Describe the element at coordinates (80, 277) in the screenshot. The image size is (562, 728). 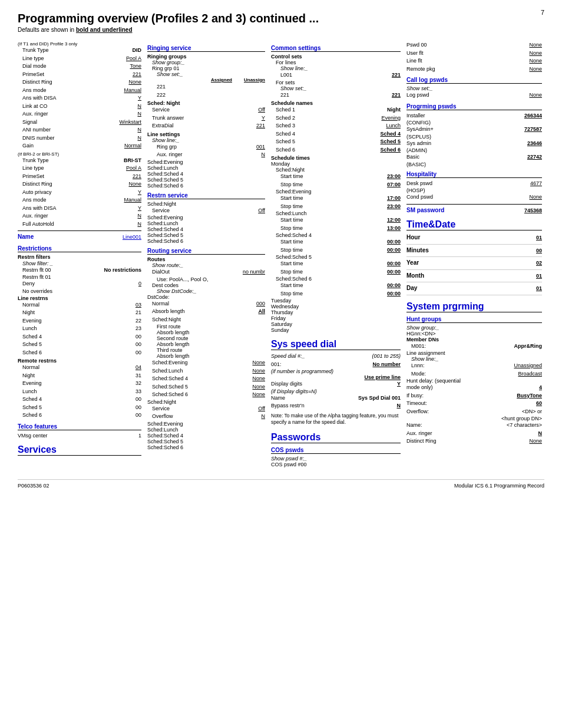
I see `restrn-flt01: Restrn flt 01` at that location.